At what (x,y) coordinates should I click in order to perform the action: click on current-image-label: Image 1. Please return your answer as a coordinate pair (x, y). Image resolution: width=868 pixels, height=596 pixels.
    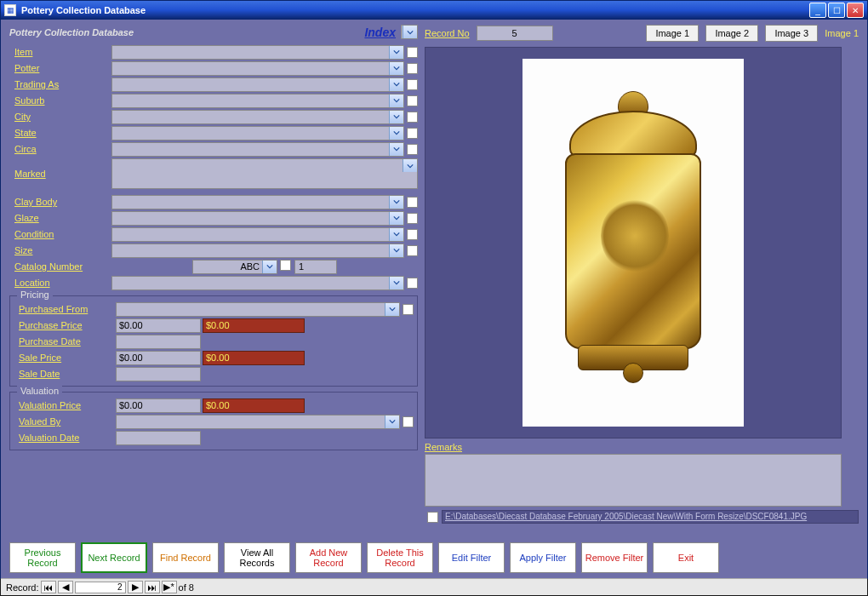
    Looking at the image, I should click on (842, 33).